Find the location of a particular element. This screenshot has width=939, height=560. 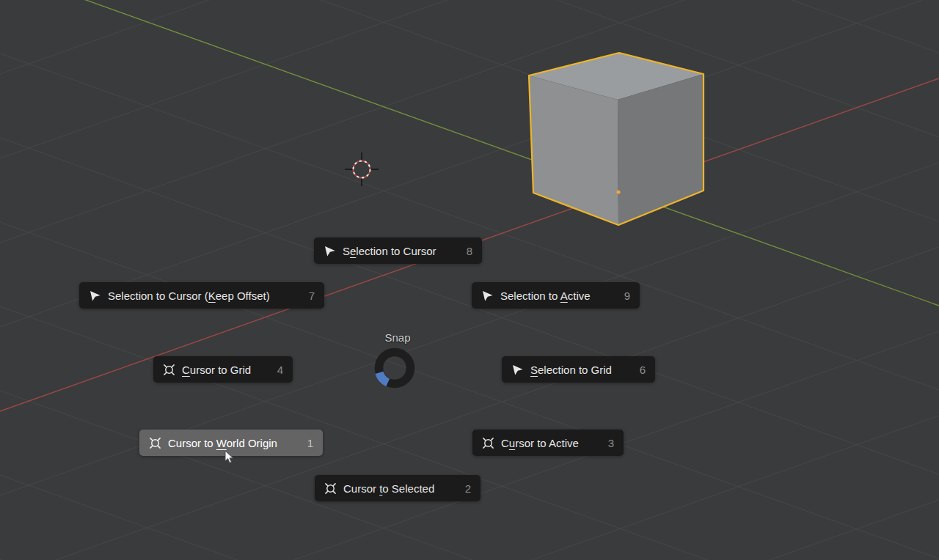

pie-menu-title: Snap is located at coordinates (398, 337).